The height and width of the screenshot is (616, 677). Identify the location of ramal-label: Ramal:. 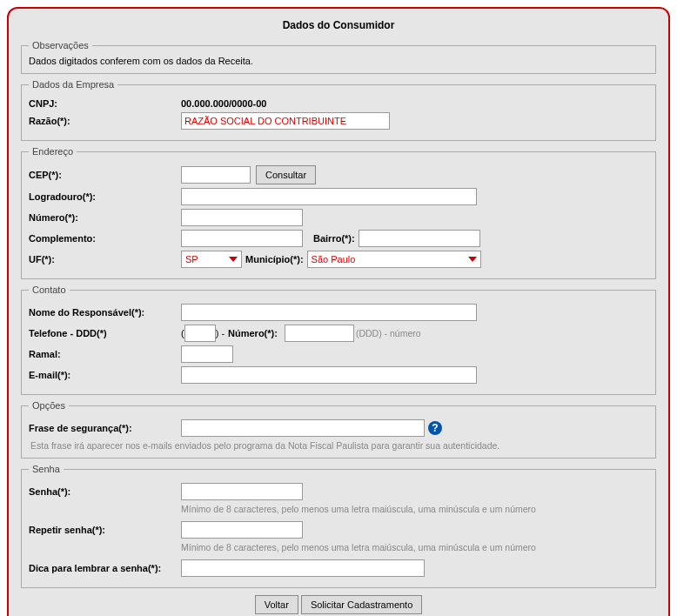
(104, 354).